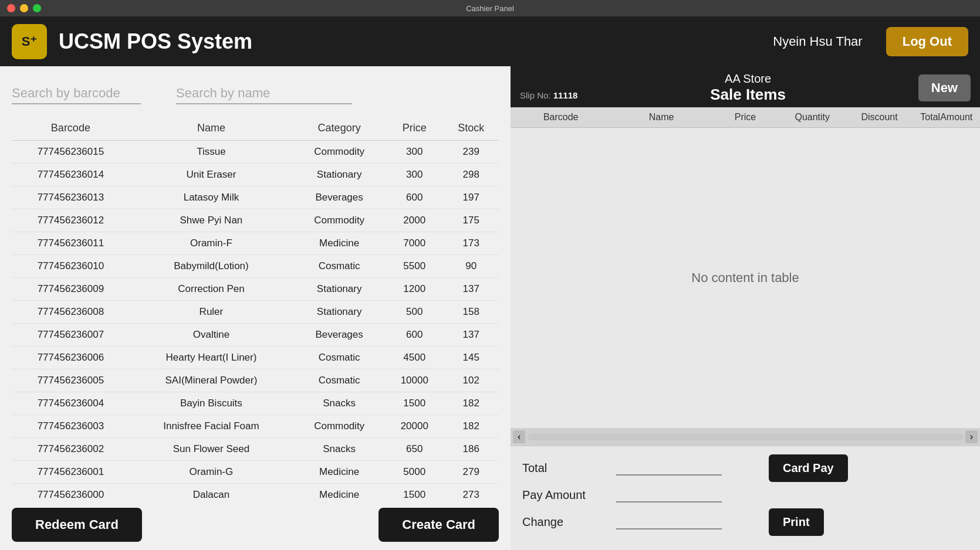 Image resolution: width=980 pixels, height=550 pixels. What do you see at coordinates (70, 358) in the screenshot?
I see `cell-barcode: 777456236006` at bounding box center [70, 358].